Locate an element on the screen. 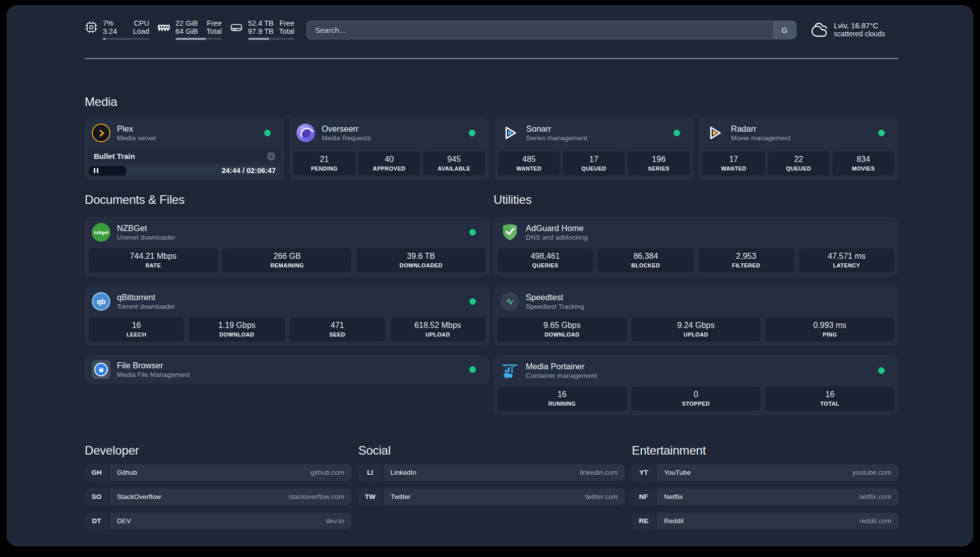  bookmark-github: GH Github github.com is located at coordinates (218, 472).